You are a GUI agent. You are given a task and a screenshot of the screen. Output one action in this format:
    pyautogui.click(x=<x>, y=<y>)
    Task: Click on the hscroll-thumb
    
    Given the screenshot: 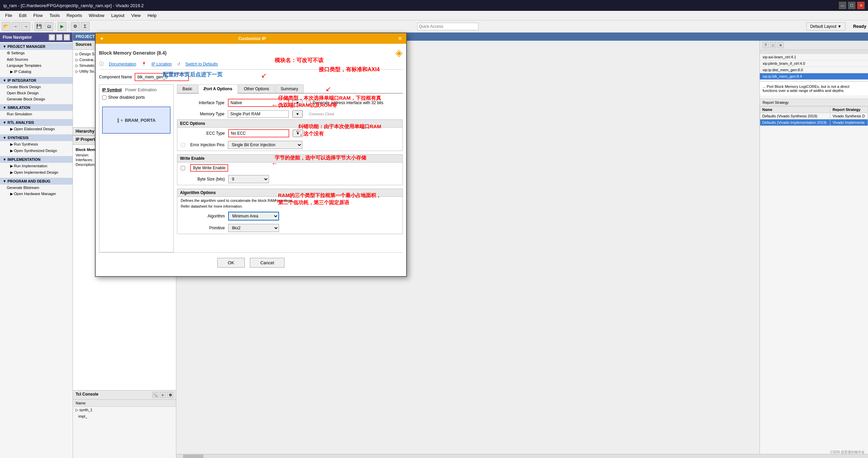 What is the action you would take?
    pyautogui.click(x=193, y=456)
    